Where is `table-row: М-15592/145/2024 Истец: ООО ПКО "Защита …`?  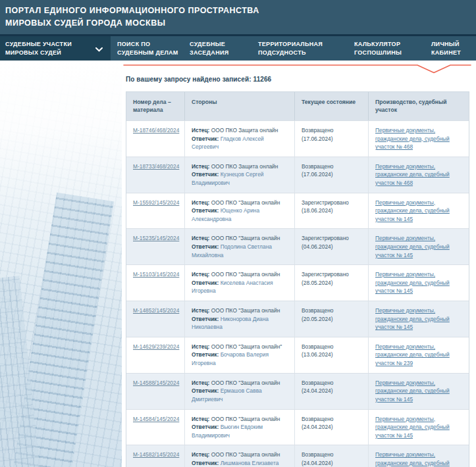 table-row: М-15592/145/2024 Истец: ООО ПКО "Защита … is located at coordinates (298, 210).